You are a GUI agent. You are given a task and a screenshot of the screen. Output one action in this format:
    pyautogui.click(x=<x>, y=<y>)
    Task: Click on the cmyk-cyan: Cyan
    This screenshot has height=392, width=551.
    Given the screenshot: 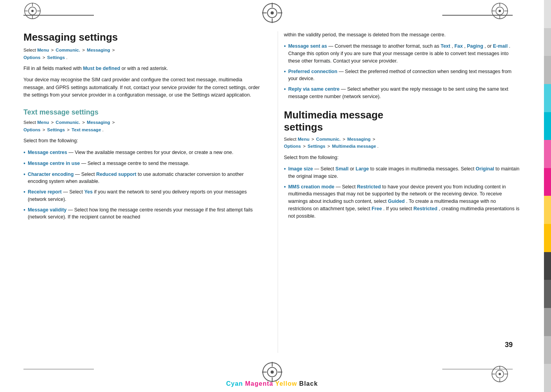 What is the action you would take?
    pyautogui.click(x=235, y=384)
    